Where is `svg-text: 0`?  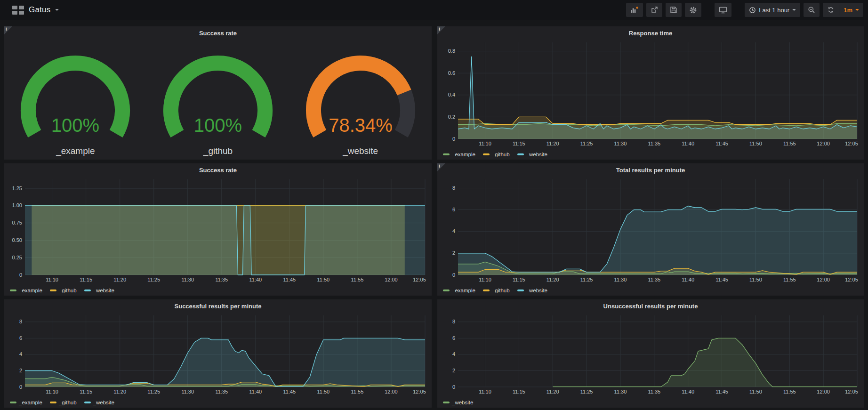
svg-text: 0 is located at coordinates (454, 275).